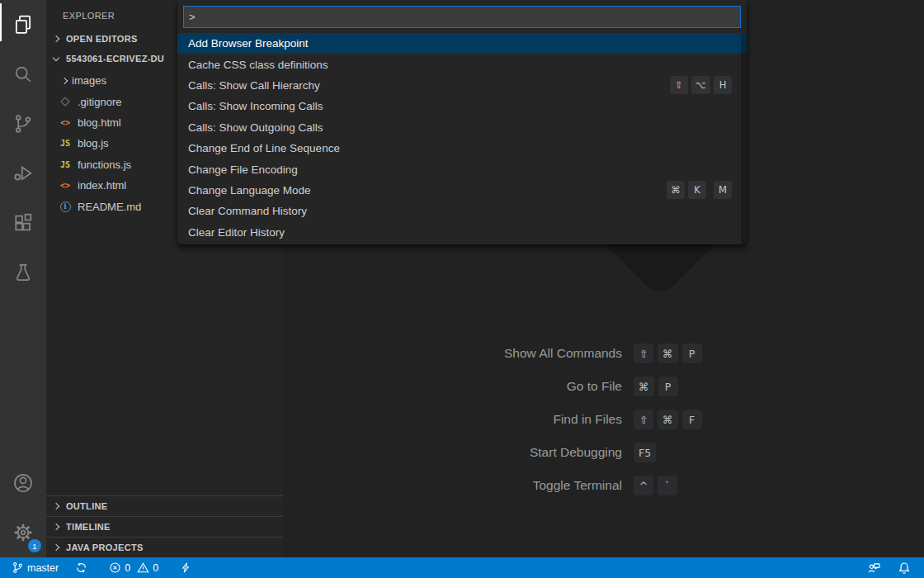 This screenshot has width=924, height=578. What do you see at coordinates (23, 279) in the screenshot?
I see `activity-bar: 1` at bounding box center [23, 279].